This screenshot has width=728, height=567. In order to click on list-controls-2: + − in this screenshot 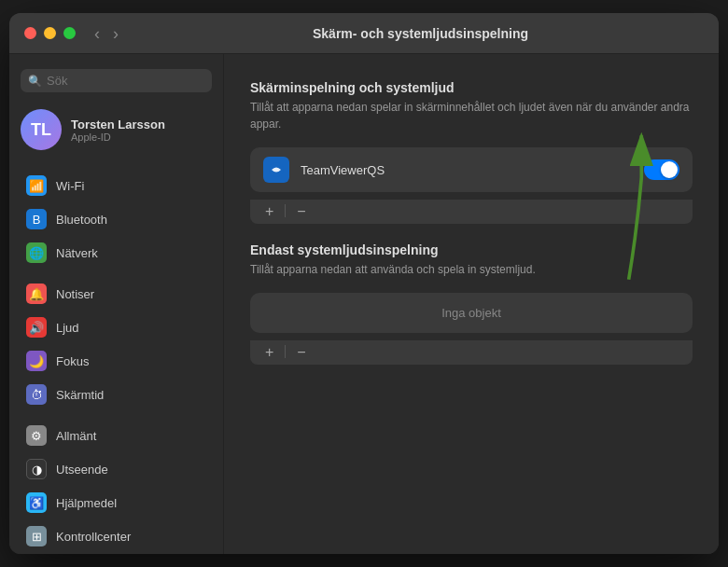, I will do `click(471, 353)`.